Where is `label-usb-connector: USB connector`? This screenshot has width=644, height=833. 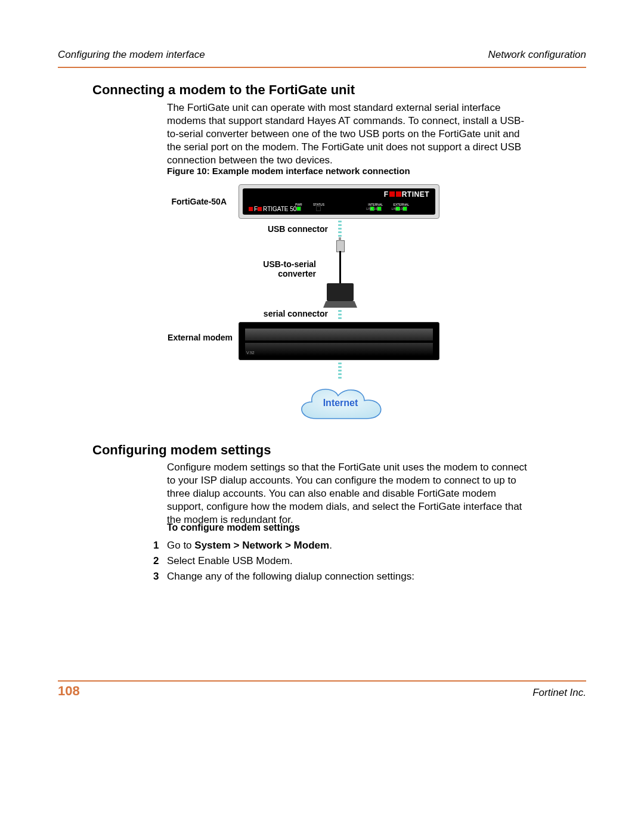
label-usb-connector: USB connector is located at coordinates (292, 229).